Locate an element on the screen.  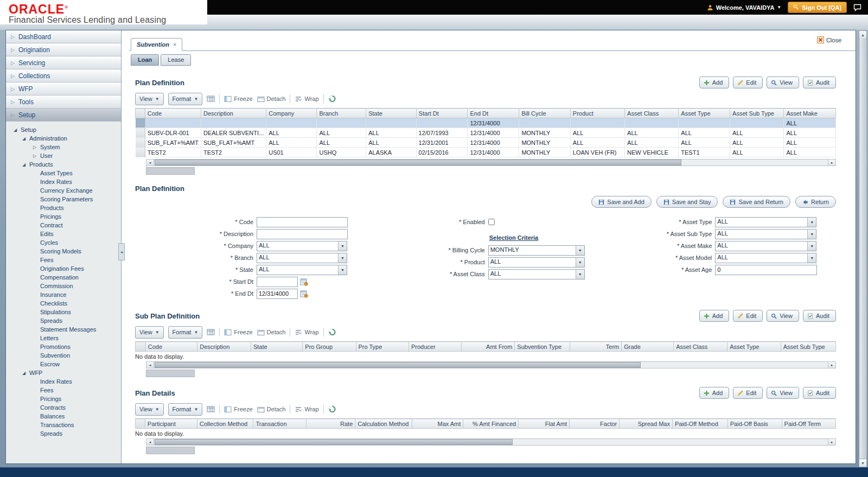
column-header: Flat Amt is located at coordinates (544, 424).